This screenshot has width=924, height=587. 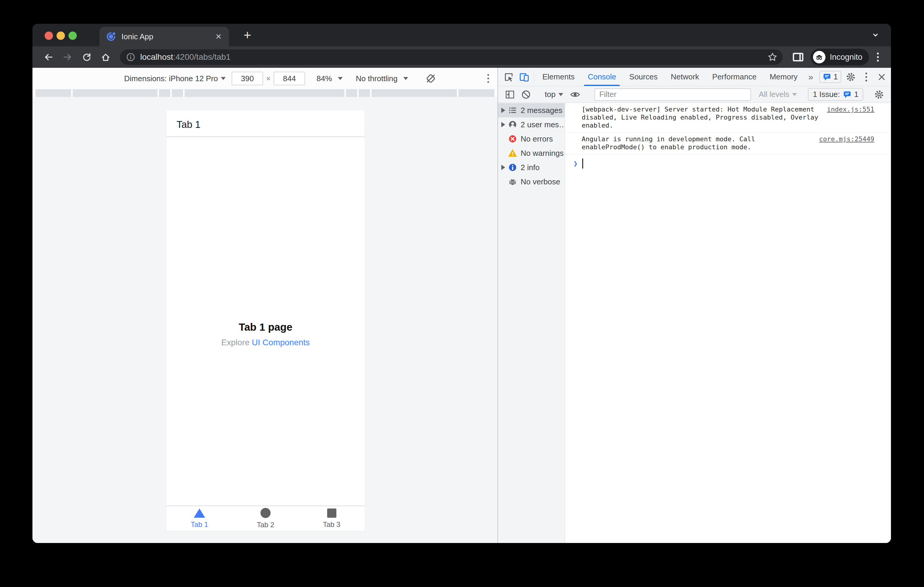 I want to click on close-window-button, so click(x=49, y=36).